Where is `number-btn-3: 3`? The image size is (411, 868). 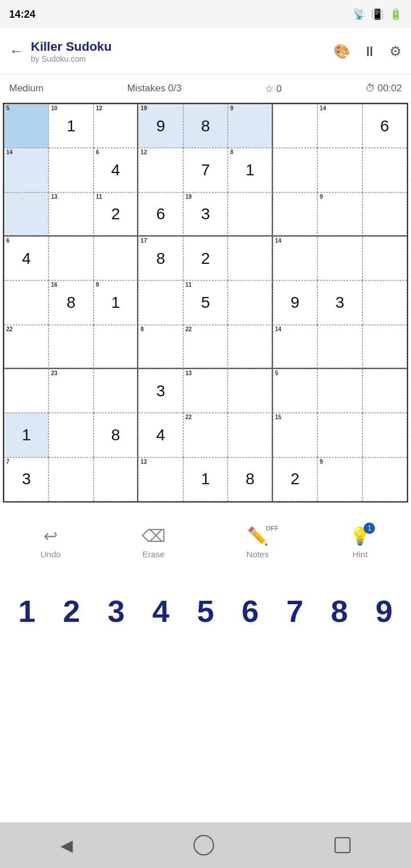 number-btn-3: 3 is located at coordinates (116, 611).